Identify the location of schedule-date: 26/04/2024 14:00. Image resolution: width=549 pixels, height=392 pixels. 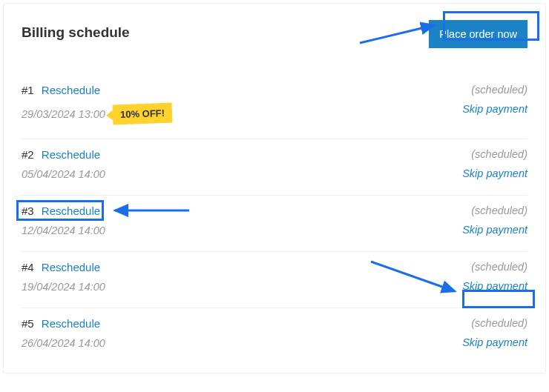
(64, 343).